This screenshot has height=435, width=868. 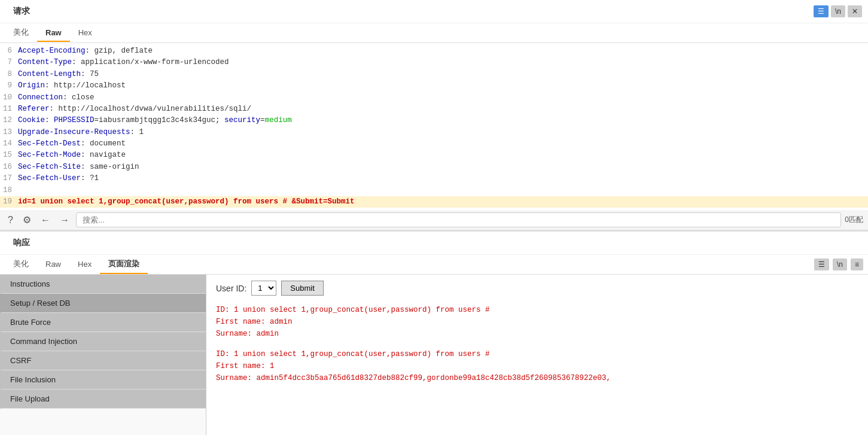 What do you see at coordinates (22, 11) in the screenshot?
I see `request-title: 请求` at bounding box center [22, 11].